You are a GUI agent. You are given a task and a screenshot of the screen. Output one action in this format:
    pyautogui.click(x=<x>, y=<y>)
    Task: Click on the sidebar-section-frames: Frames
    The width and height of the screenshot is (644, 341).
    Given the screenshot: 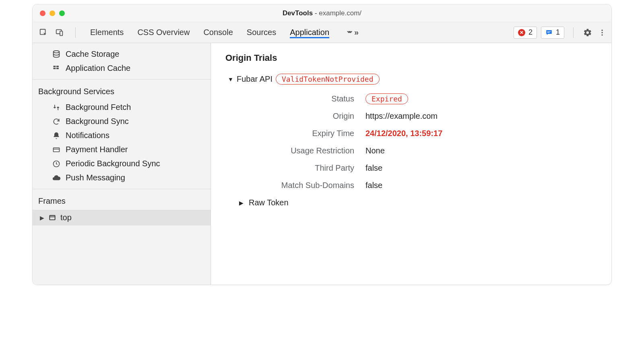 What is the action you would take?
    pyautogui.click(x=122, y=199)
    